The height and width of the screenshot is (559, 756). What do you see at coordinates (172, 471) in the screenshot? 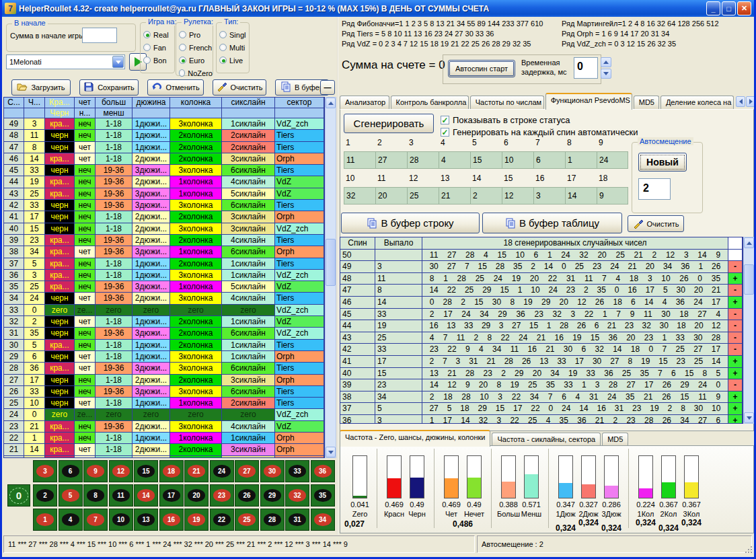
I see `board-cell-18: 18` at bounding box center [172, 471].